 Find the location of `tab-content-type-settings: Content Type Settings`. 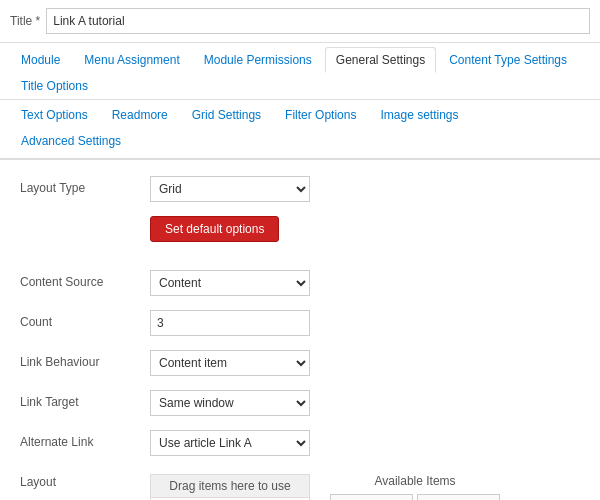

tab-content-type-settings: Content Type Settings is located at coordinates (508, 60).